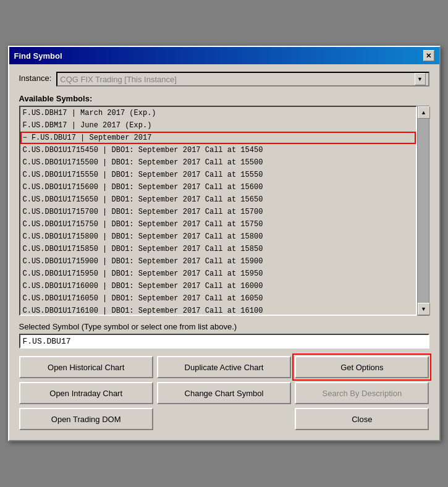 This screenshot has width=448, height=487. What do you see at coordinates (218, 224) in the screenshot?
I see `list-item: C.US.DBO1U1715750 | DBO1: September 2017…` at bounding box center [218, 224].